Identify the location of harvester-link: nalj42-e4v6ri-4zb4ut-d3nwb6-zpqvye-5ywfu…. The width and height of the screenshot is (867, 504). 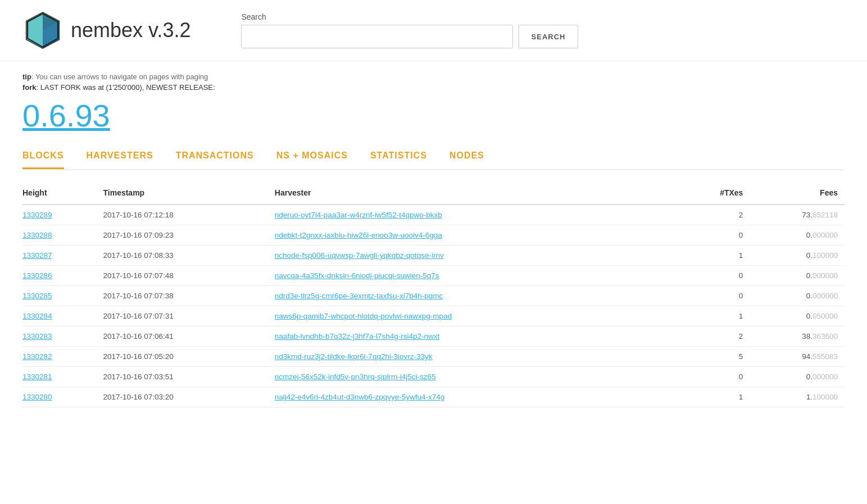
(360, 397).